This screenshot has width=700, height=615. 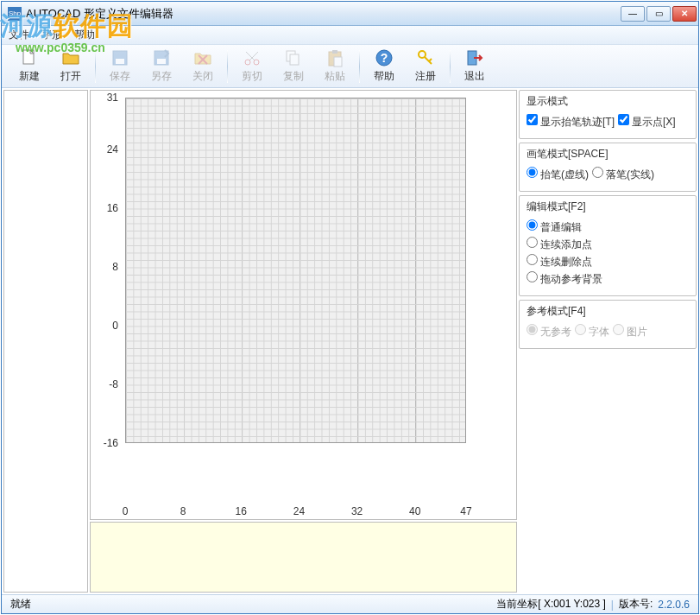 What do you see at coordinates (623, 174) in the screenshot?
I see `pen-down-radio: 落笔(实线)` at bounding box center [623, 174].